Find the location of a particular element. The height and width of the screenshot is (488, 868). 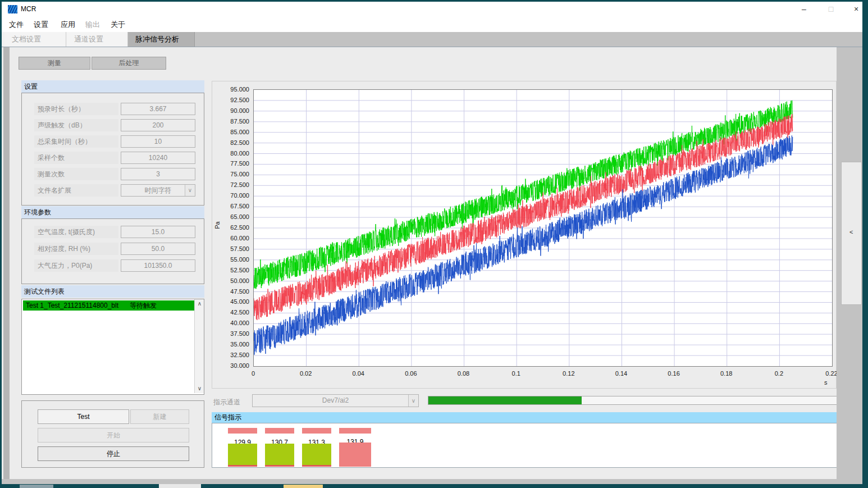

y-tick-label: 52.500 is located at coordinates (233, 270).